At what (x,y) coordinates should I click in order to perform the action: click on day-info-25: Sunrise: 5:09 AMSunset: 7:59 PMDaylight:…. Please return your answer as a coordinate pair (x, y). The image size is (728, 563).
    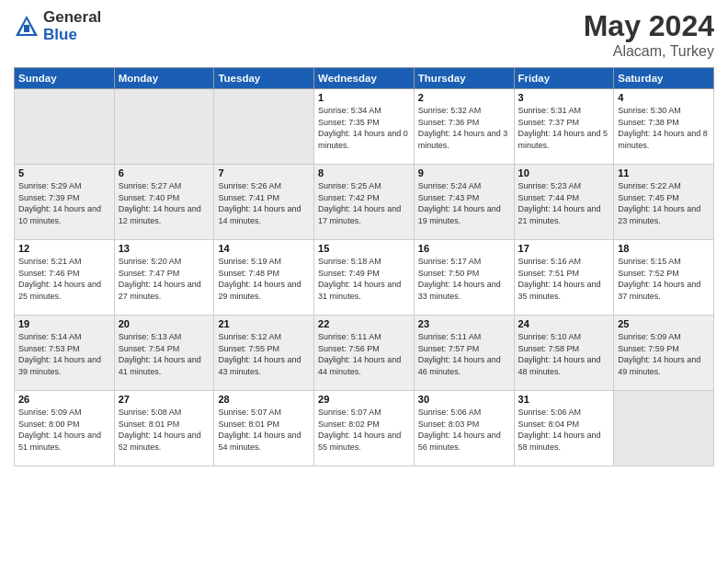
    Looking at the image, I should click on (664, 354).